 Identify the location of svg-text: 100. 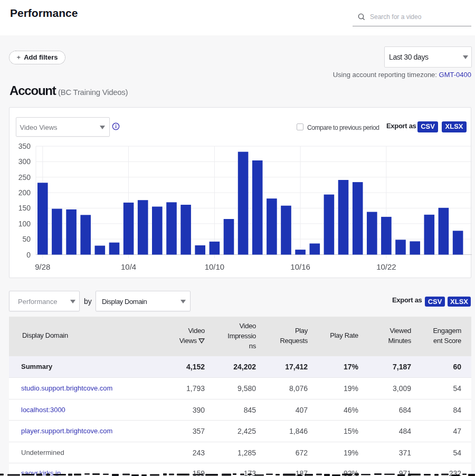
(25, 224).